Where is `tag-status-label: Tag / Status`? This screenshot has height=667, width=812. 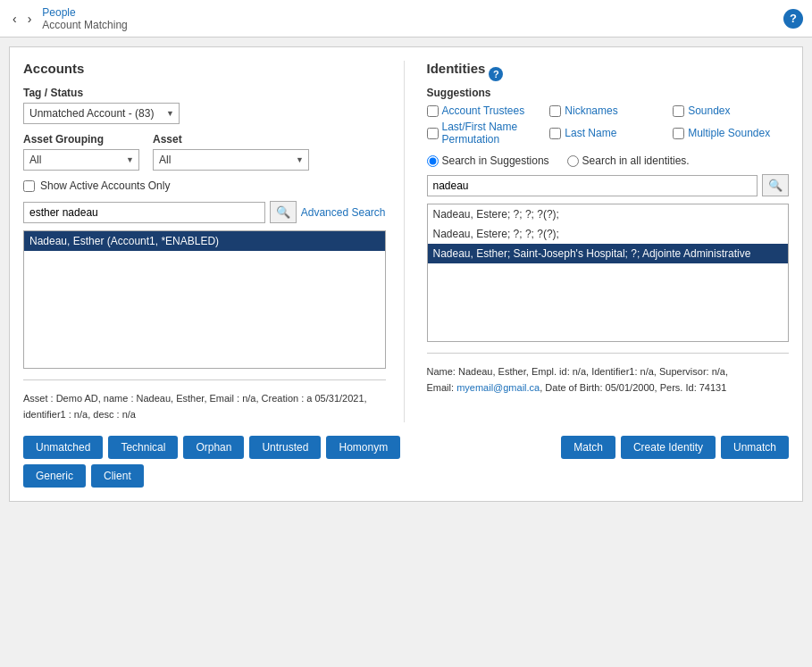
tag-status-label: Tag / Status is located at coordinates (205, 93).